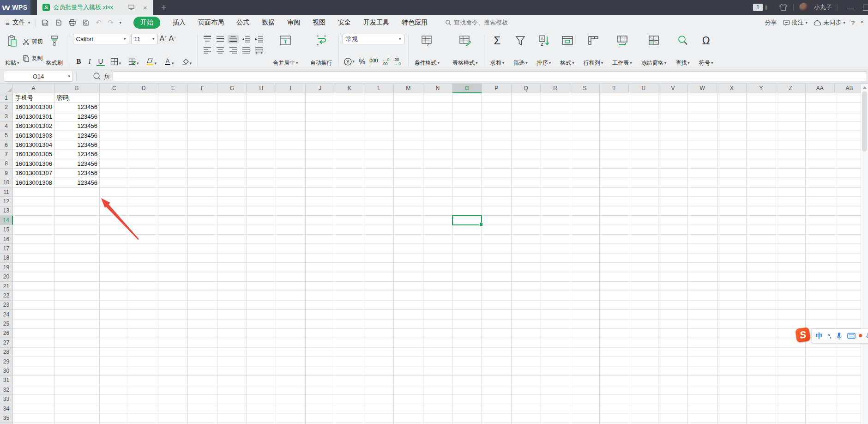 The height and width of the screenshot is (424, 868). Describe the element at coordinates (791, 89) in the screenshot. I see `column-header-Z: Z` at that location.